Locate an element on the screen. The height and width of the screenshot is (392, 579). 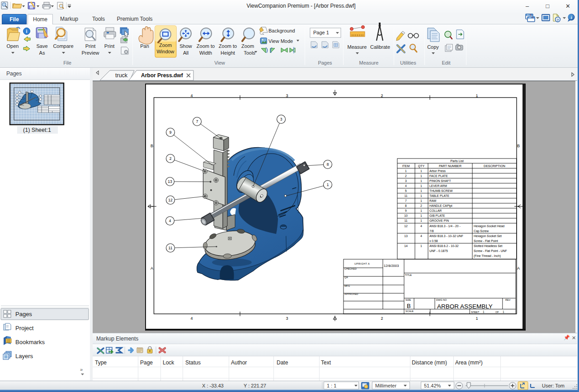
svg-text: Width is located at coordinates (206, 53).